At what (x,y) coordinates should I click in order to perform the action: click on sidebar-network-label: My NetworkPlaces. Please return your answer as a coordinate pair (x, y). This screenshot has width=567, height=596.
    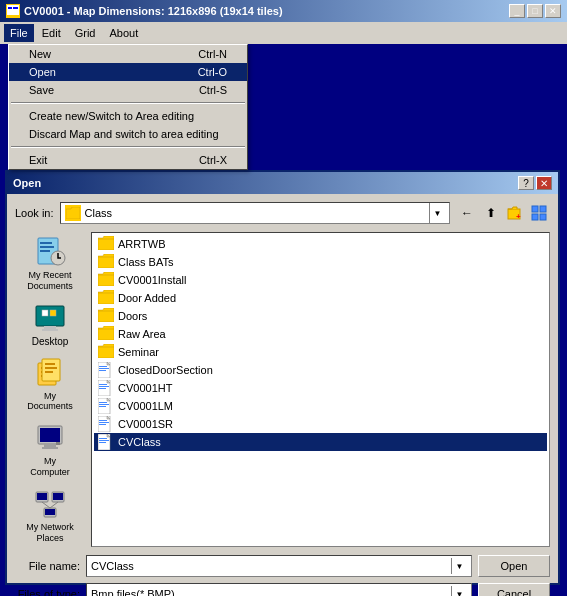
    Looking at the image, I should click on (50, 533).